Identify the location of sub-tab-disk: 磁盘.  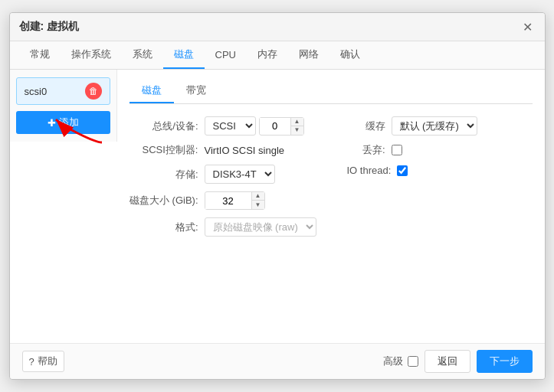
(152, 91).